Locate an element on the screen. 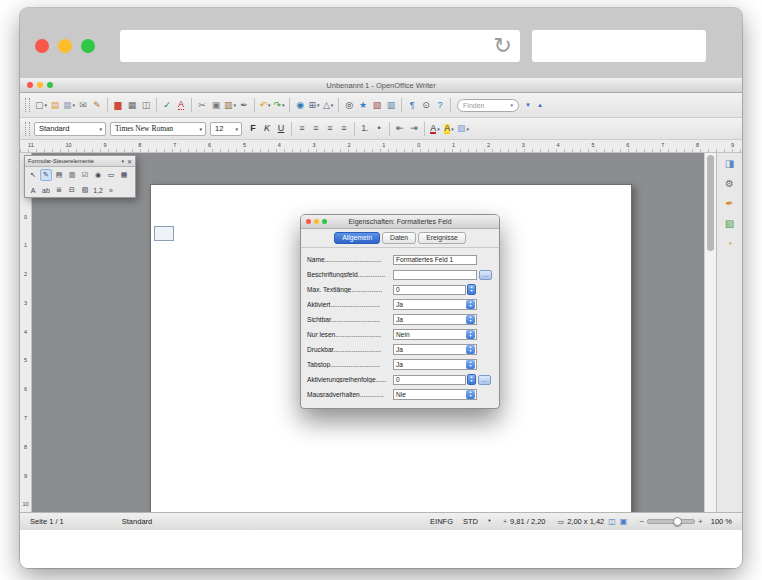 The image size is (762, 580). dropdown: Nie▲▼ is located at coordinates (435, 394).